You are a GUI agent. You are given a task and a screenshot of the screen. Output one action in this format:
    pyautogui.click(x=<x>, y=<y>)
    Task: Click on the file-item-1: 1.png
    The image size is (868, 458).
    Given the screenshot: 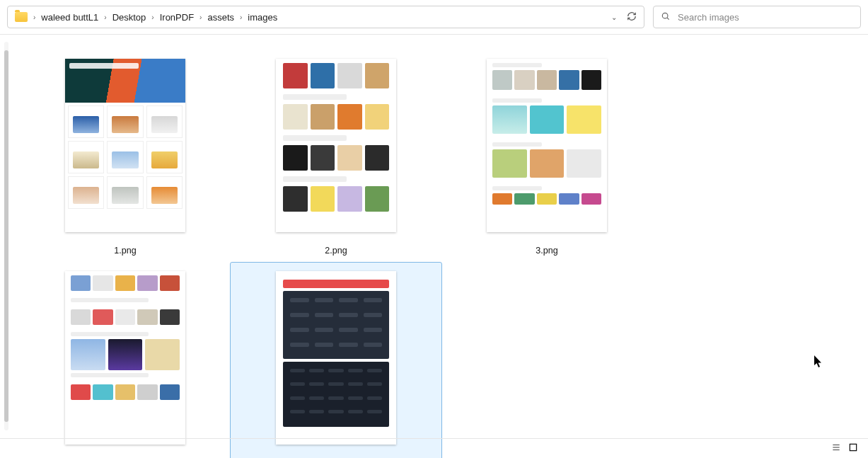 What is the action you would take?
    pyautogui.click(x=125, y=156)
    